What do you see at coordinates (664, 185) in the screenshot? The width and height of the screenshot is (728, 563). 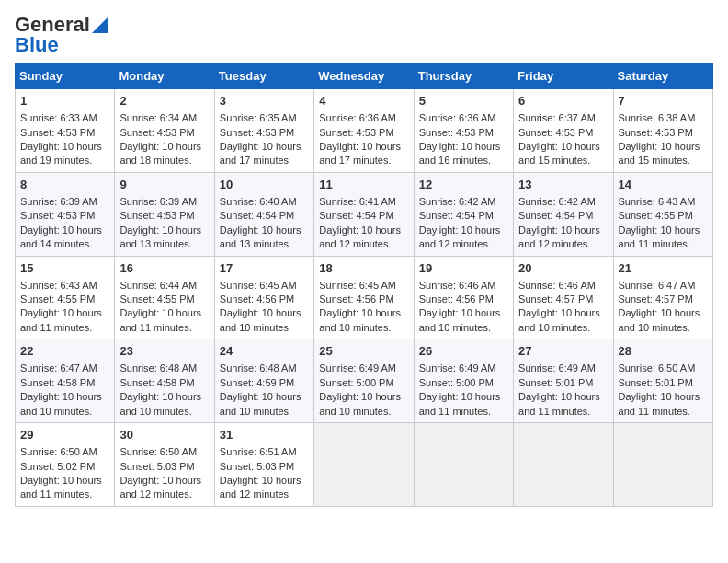 I see `day-number: 14` at bounding box center [664, 185].